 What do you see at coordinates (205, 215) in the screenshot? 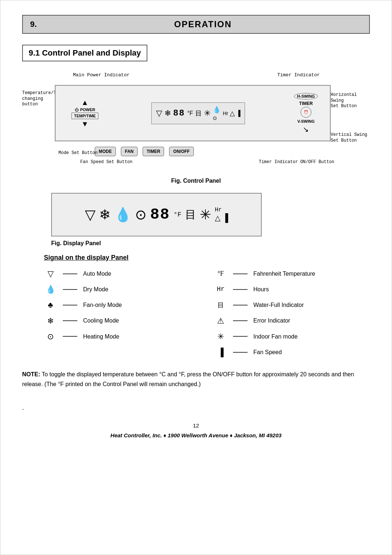
I see `dp-indoor-fan-icon: ✳` at bounding box center [205, 215].